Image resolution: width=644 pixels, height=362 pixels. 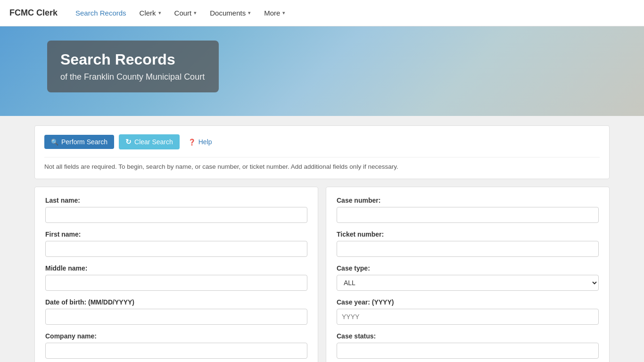 I want to click on first-name-group: First name:, so click(x=176, y=244).